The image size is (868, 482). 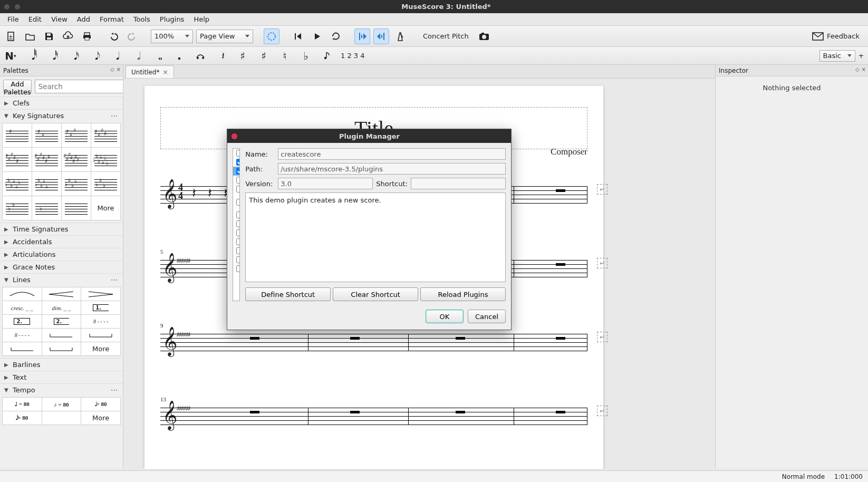 I want to click on palette-section-grace-notes: ▶Grace Notes, so click(x=61, y=267).